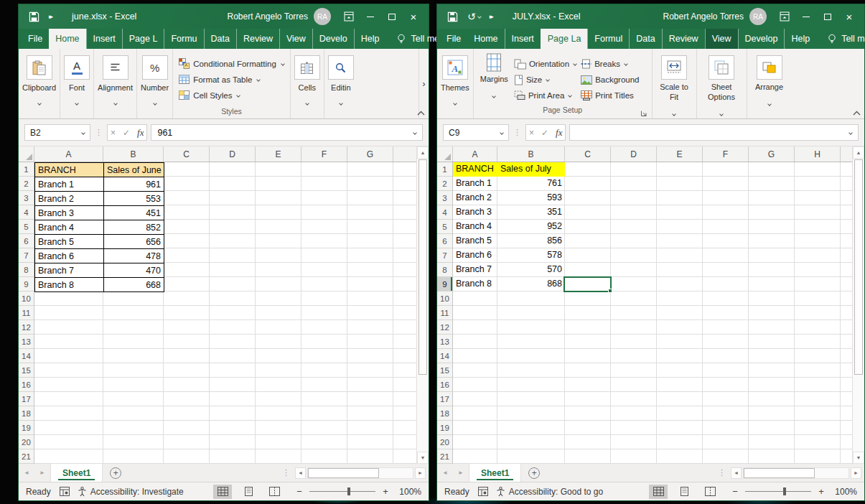  I want to click on vertical-scrollbar: ▲ ▼, so click(859, 305).